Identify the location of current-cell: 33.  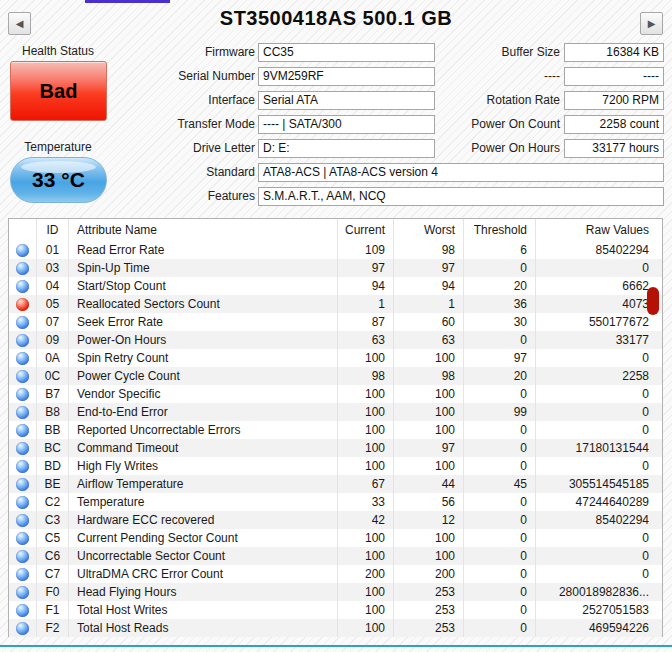
(366, 502).